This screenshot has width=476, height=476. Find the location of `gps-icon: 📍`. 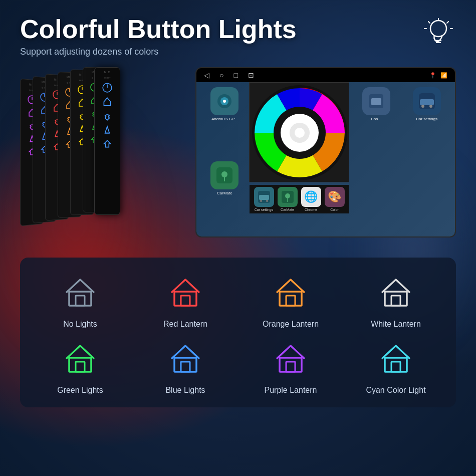

gps-icon: 📍 is located at coordinates (433, 75).